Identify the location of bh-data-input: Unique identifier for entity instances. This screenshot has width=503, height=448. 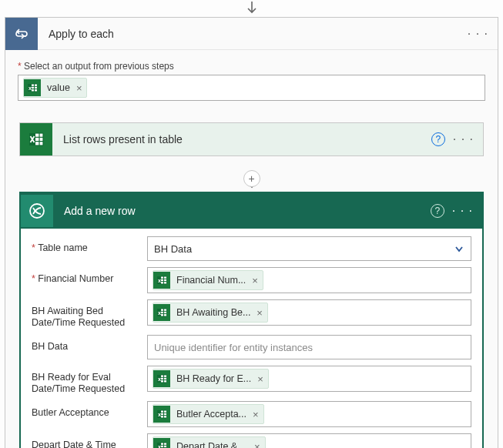
(310, 347).